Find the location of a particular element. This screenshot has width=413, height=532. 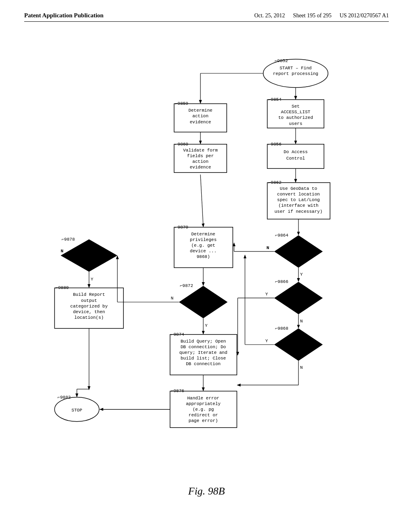

node-9870-label: Determine is located at coordinates (203, 234).